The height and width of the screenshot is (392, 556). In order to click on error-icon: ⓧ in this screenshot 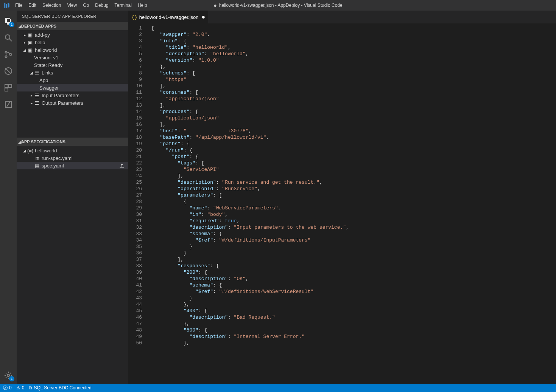, I will do `click(5, 388)`.